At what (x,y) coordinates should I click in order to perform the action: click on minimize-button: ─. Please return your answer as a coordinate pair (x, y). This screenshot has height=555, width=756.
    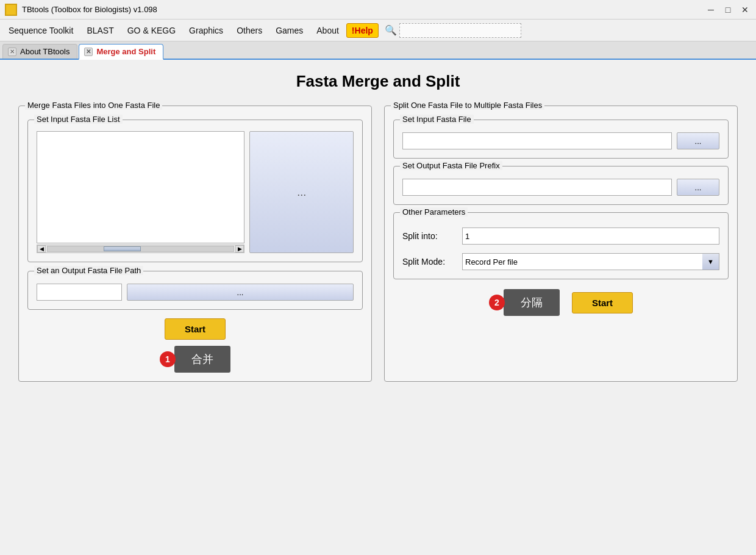
    Looking at the image, I should click on (711, 10).